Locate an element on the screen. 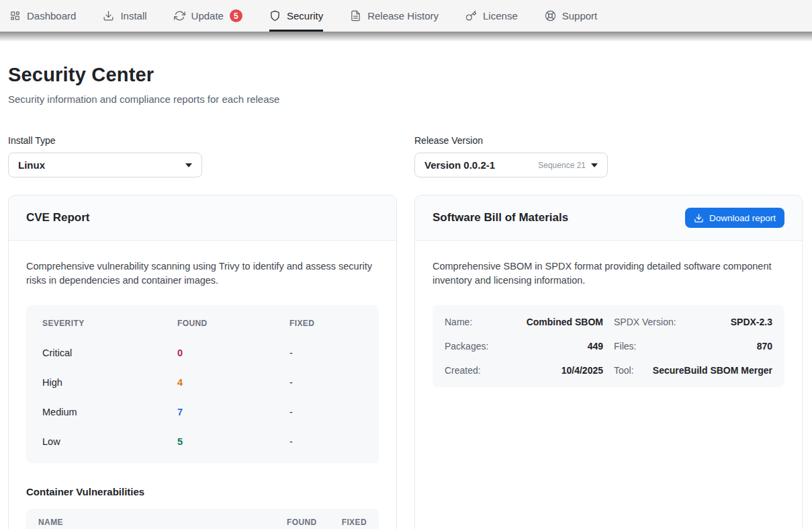 The image size is (812, 529). release-version-filter: Release Version Version 0.0.2-1 Sequence… is located at coordinates (608, 156).